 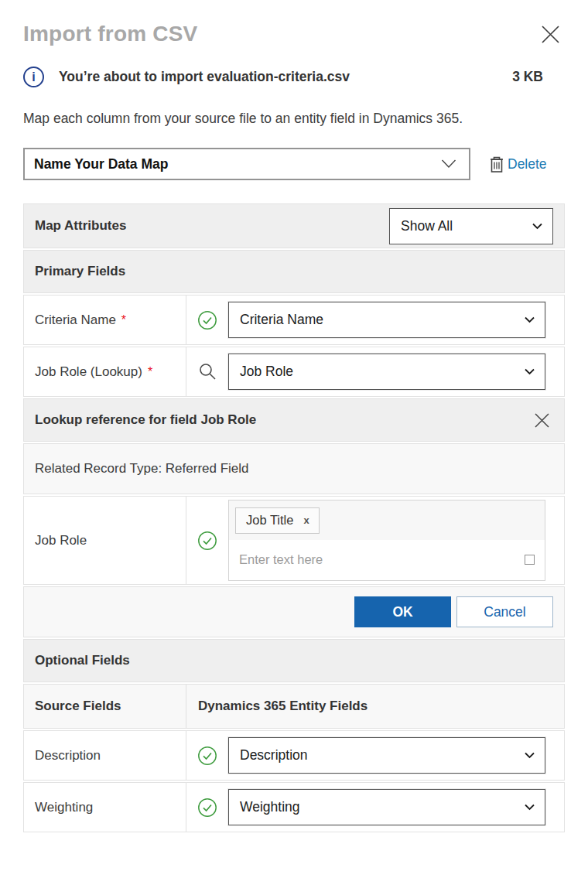 I want to click on table-row-criteria-name: Criteria Name * Criteria Name, so click(x=294, y=320).